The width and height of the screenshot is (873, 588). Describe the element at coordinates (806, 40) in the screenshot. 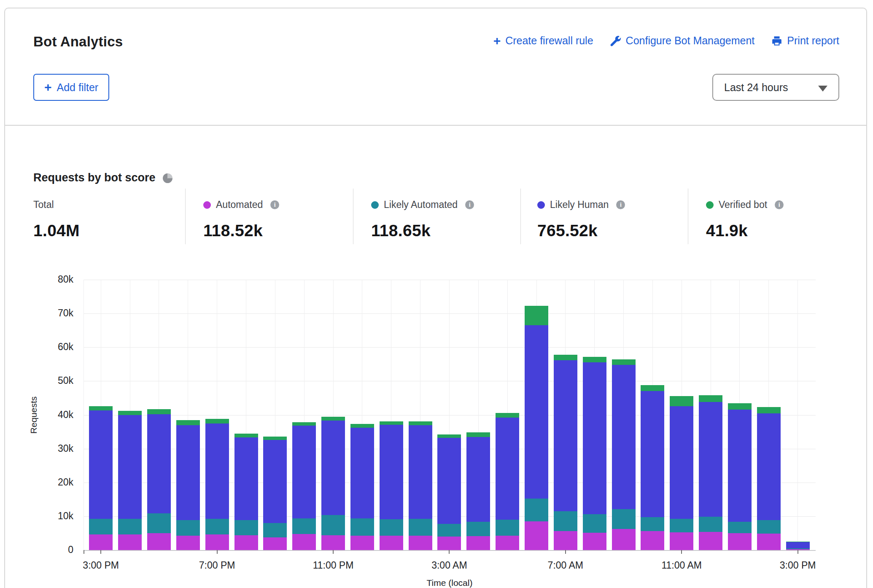

I see `print-report-link: Print report` at that location.